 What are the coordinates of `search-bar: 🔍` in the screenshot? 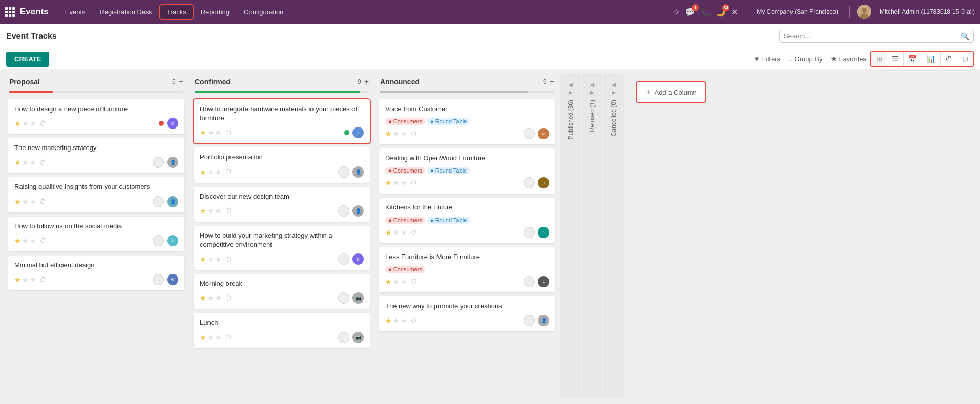 It's located at (877, 36).